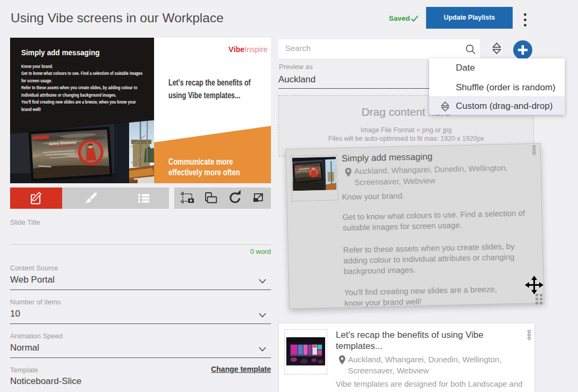 This screenshot has height=392, width=578. What do you see at coordinates (31, 109) in the screenshot?
I see `svg-text: brand well!` at bounding box center [31, 109].